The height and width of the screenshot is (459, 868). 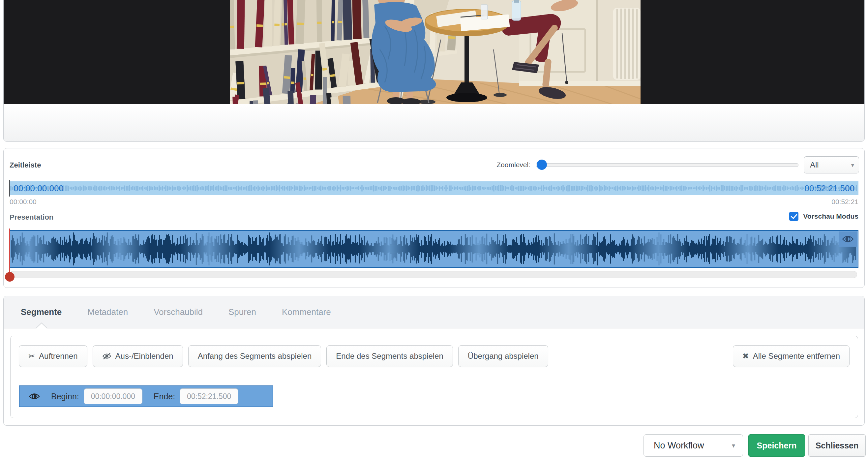 I want to click on segment-end-input, so click(x=209, y=396).